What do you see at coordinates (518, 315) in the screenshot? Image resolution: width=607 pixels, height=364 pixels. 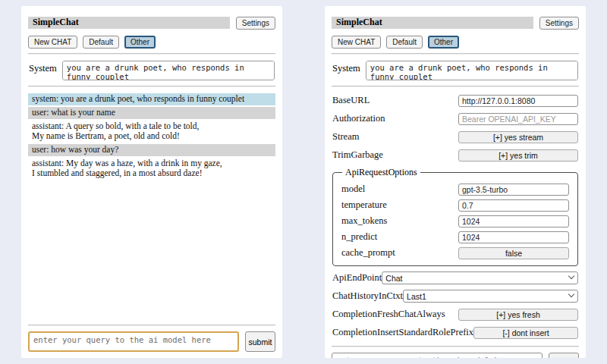 I see `completion-fresh-chat-toggle-button: [+] yes fresh` at bounding box center [518, 315].